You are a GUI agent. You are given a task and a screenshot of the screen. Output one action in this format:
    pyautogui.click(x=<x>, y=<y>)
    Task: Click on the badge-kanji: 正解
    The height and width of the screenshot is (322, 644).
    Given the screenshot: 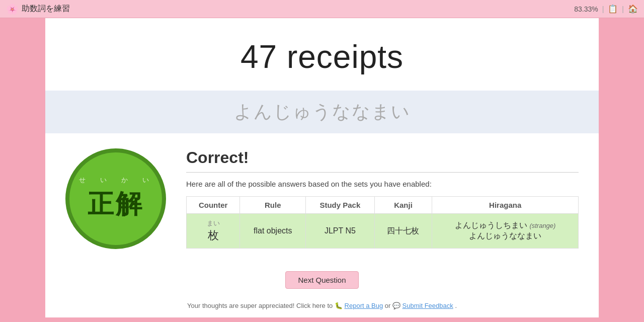 What is the action you would take?
    pyautogui.click(x=116, y=204)
    